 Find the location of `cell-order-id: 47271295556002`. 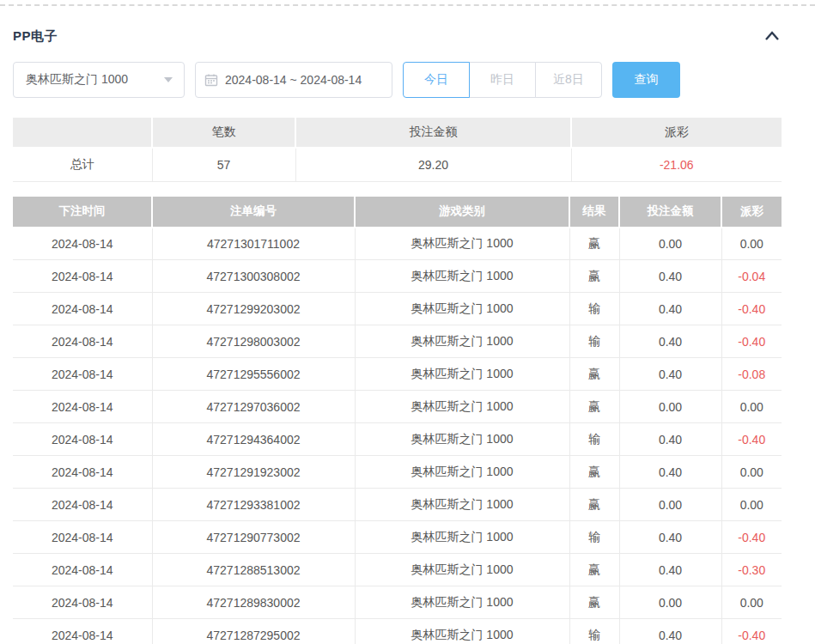

cell-order-id: 47271295556002 is located at coordinates (253, 374).